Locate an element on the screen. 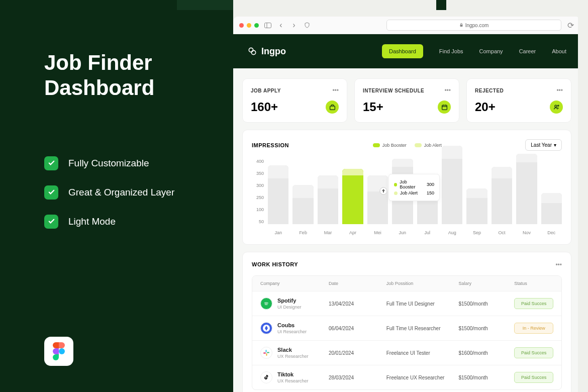 The height and width of the screenshot is (392, 588). legend-alert: Job Alert is located at coordinates (428, 145).